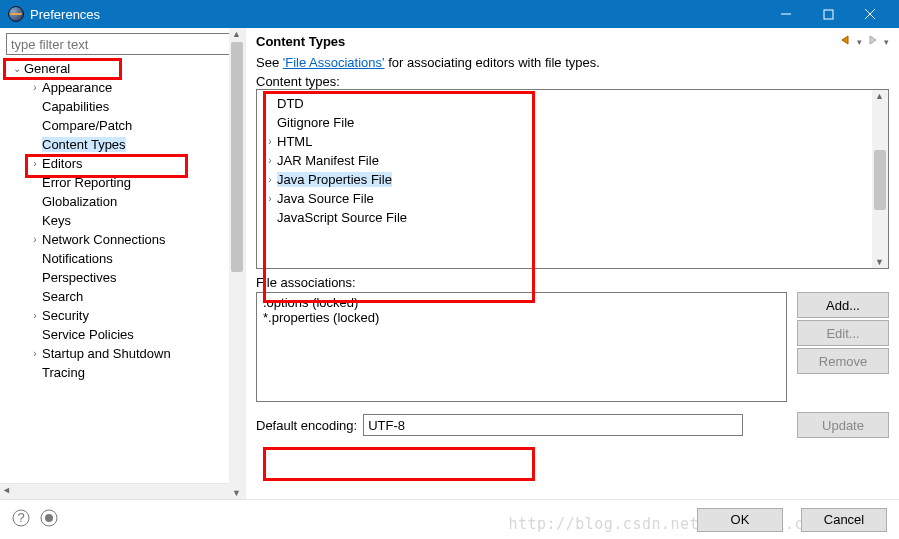 The image size is (899, 539). I want to click on back-menu-icon: ▾, so click(860, 42).